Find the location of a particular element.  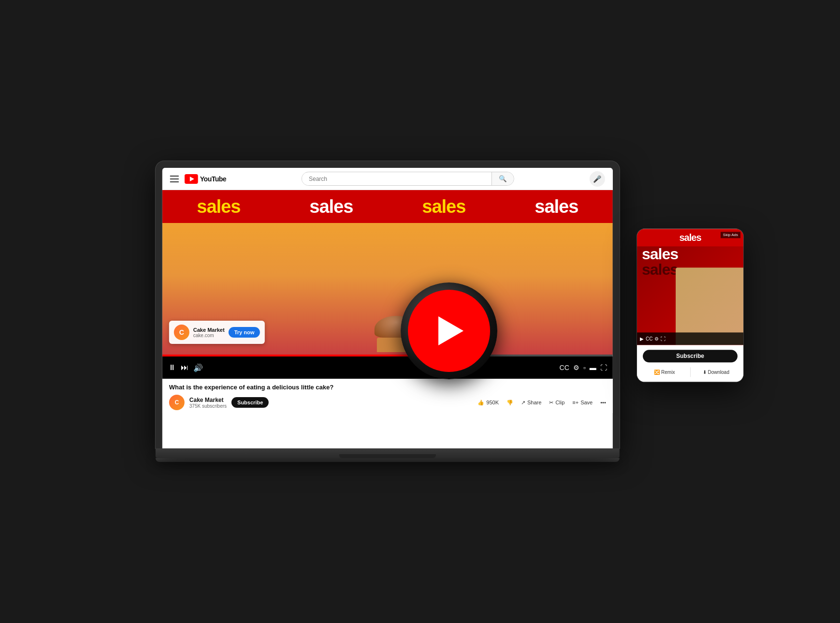

ad-info: Cake Market cake.com is located at coordinates (209, 333).